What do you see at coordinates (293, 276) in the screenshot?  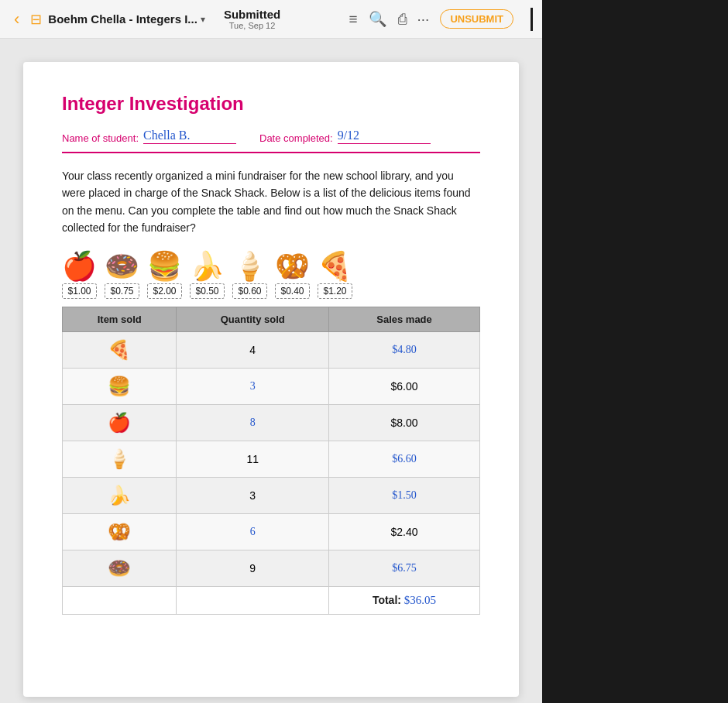 I see `food-item: 🥨 $0.40` at bounding box center [293, 276].